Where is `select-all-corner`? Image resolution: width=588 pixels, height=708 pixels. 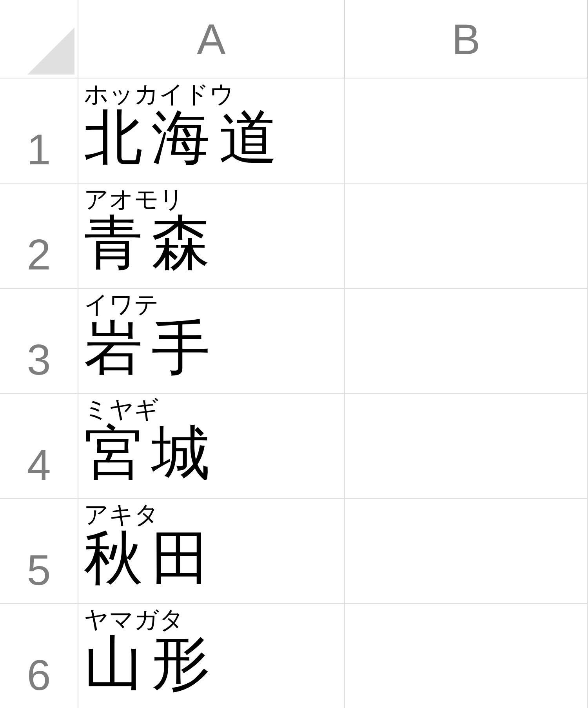 select-all-corner is located at coordinates (39, 39).